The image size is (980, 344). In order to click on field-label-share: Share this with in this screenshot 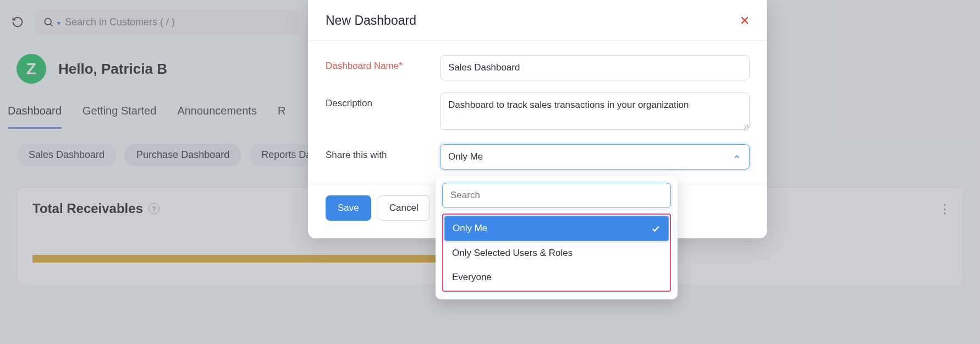, I will do `click(375, 152)`.